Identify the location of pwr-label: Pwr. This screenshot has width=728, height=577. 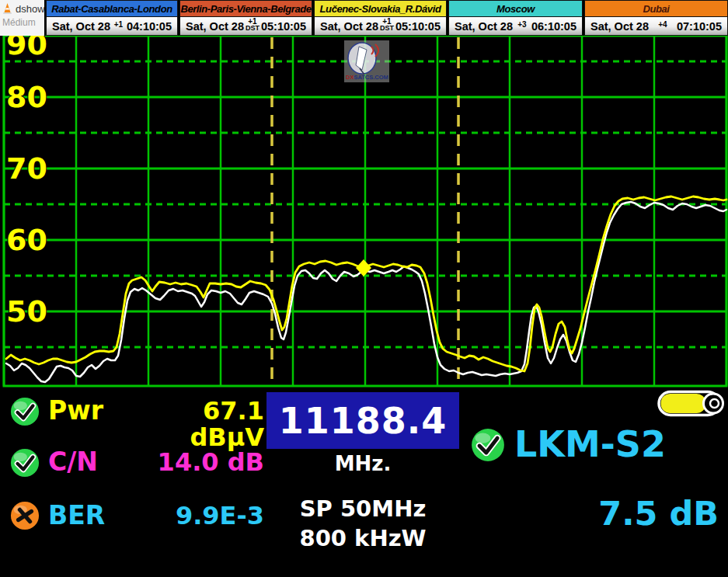
(76, 412).